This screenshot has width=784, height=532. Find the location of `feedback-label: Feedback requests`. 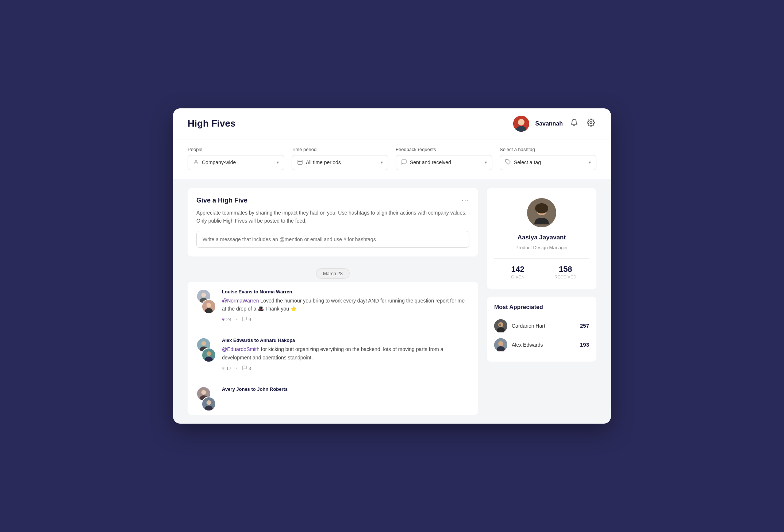

feedback-label: Feedback requests is located at coordinates (444, 150).